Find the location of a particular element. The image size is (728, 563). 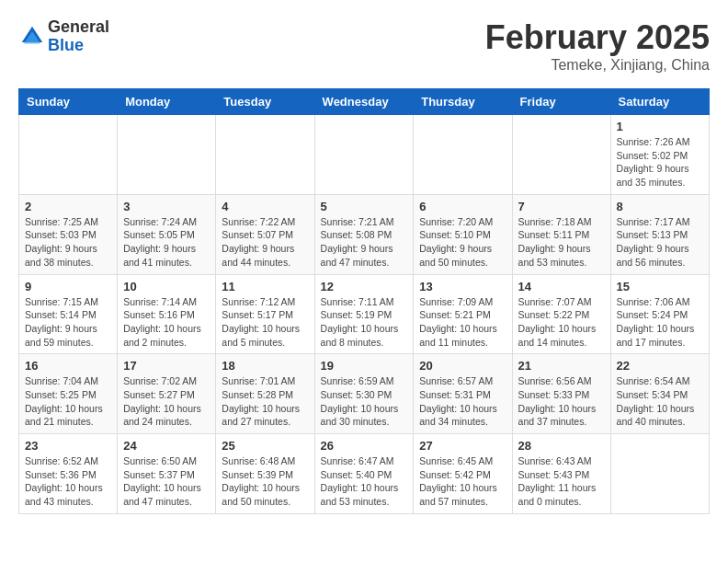

day-number: 26 is located at coordinates (364, 445).